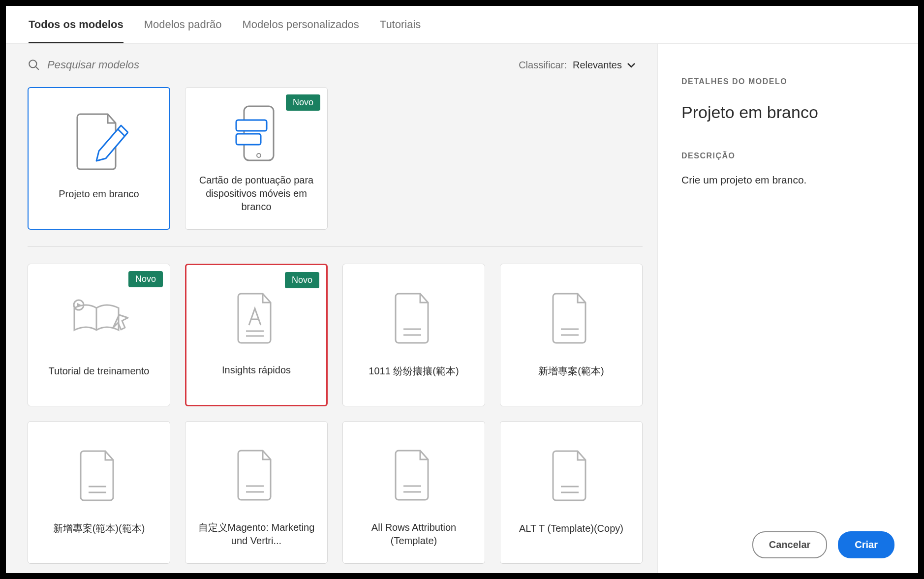 The image size is (924, 579). What do you see at coordinates (301, 30) in the screenshot?
I see `tab-custom-templates: Modelos personalizados` at bounding box center [301, 30].